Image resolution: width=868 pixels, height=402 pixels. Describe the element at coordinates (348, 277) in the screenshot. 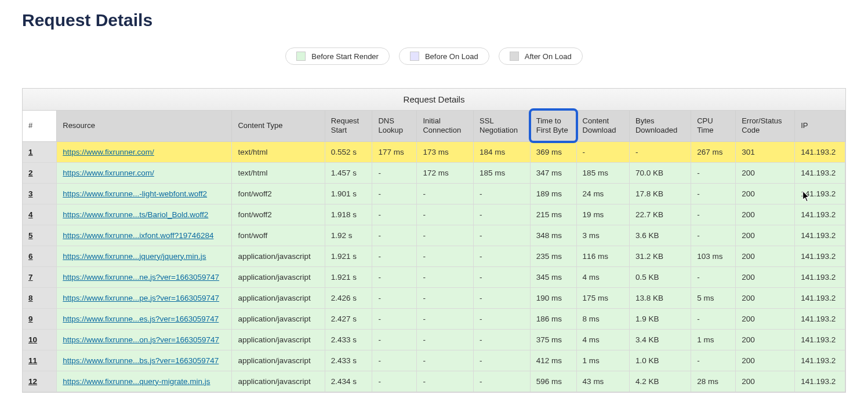

I see `cell-requestStart: 1.921 s` at that location.